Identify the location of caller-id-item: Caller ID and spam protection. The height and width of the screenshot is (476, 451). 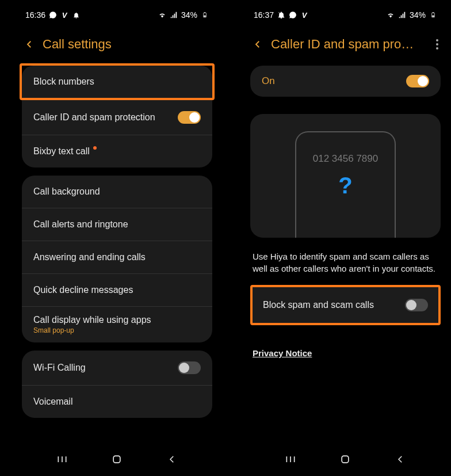
(117, 117).